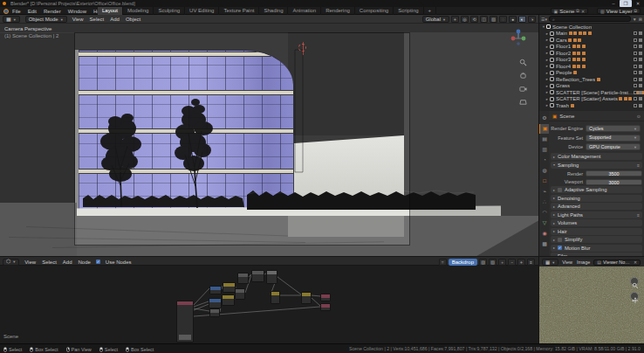 The image size is (644, 353). Describe the element at coordinates (583, 262) in the screenshot. I see `image-menu-image: Image` at that location.